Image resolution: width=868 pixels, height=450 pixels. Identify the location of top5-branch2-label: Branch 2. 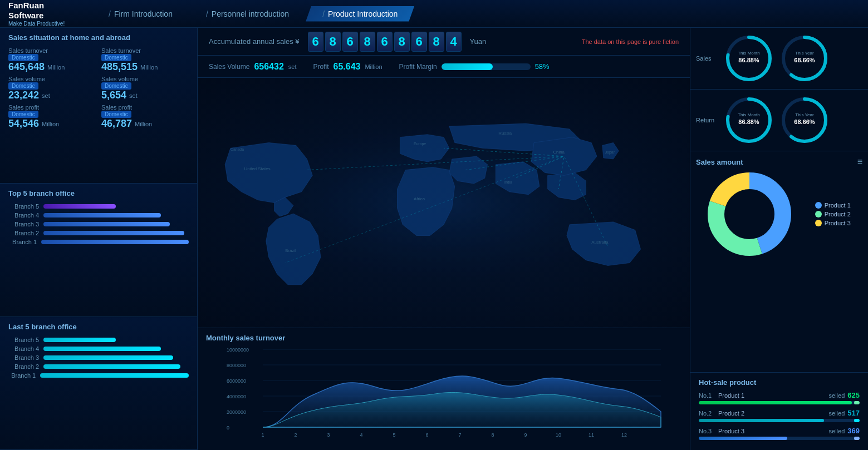
(23, 233).